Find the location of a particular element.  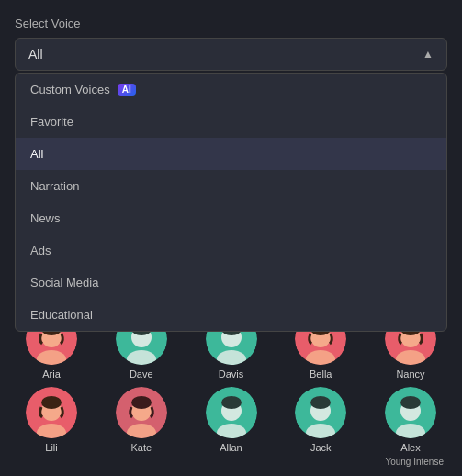

dropdown-item-ads: Ads is located at coordinates (231, 250).